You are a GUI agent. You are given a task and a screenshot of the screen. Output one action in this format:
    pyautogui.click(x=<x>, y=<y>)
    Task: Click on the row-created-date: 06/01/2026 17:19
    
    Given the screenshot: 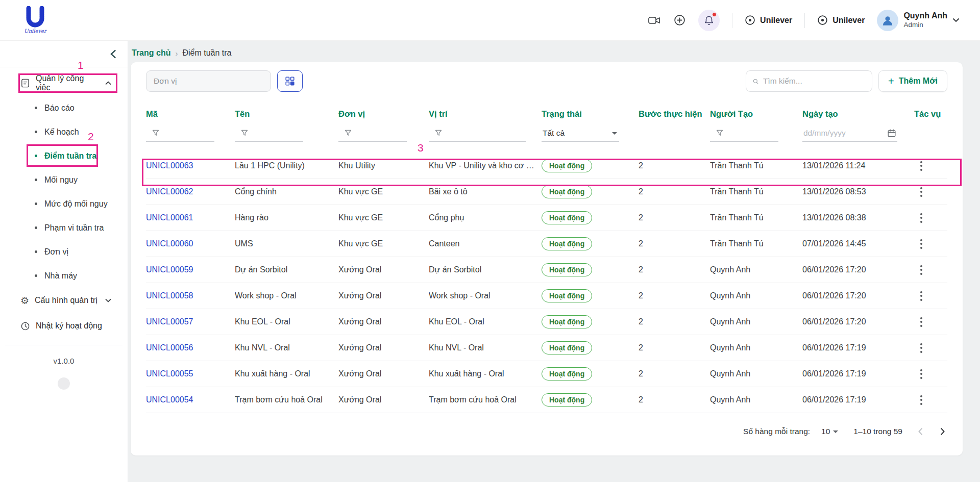 What is the action you would take?
    pyautogui.click(x=859, y=400)
    